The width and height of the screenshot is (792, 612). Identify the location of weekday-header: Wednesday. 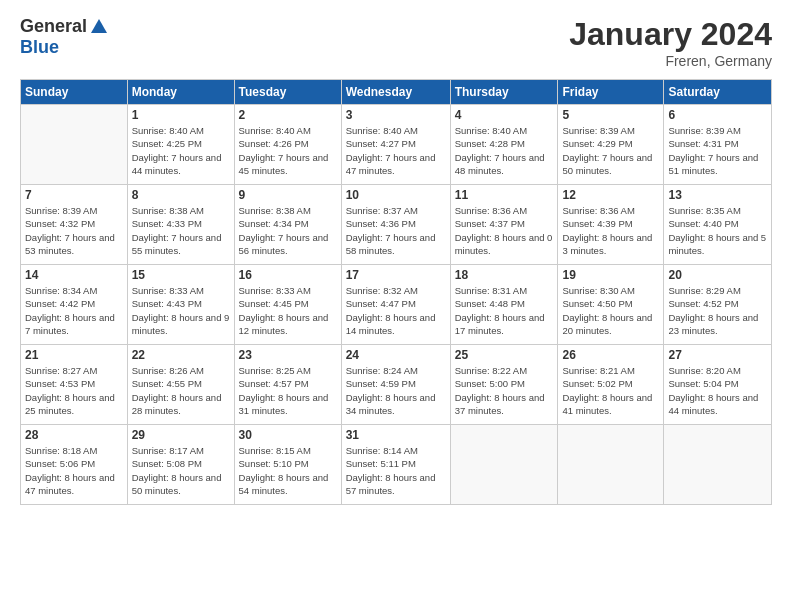
(396, 92).